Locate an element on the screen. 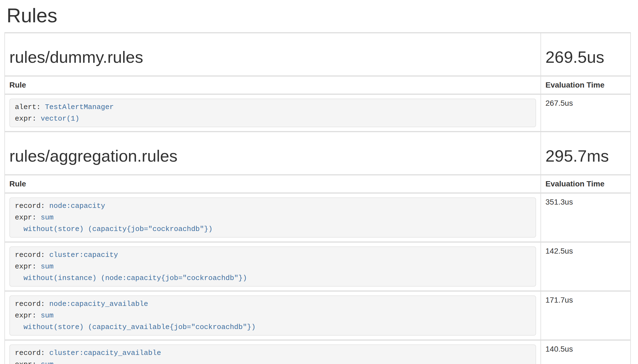 Image resolution: width=638 pixels, height=364 pixels. rule-code-block: record: node:capacity_availableexpr: sum… is located at coordinates (273, 316).